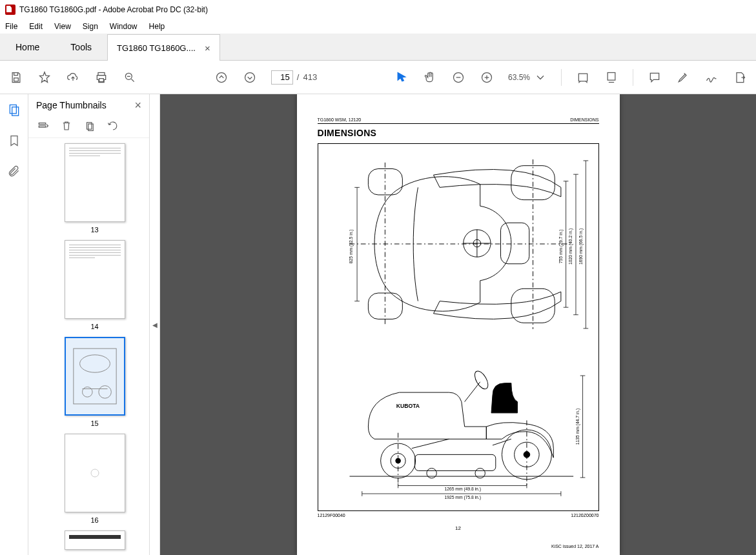 The image size is (756, 555). Describe the element at coordinates (45, 77) in the screenshot. I see `star-icon` at that location.